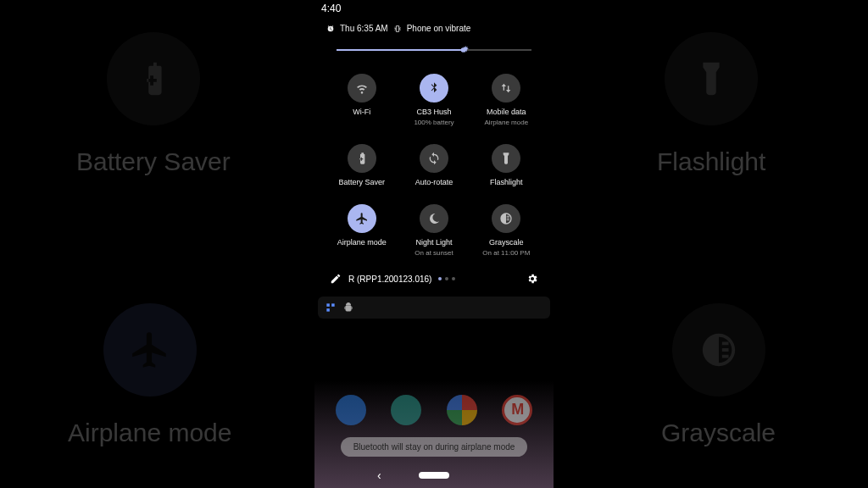  What do you see at coordinates (434, 410) in the screenshot?
I see `app-row: M` at bounding box center [434, 410].